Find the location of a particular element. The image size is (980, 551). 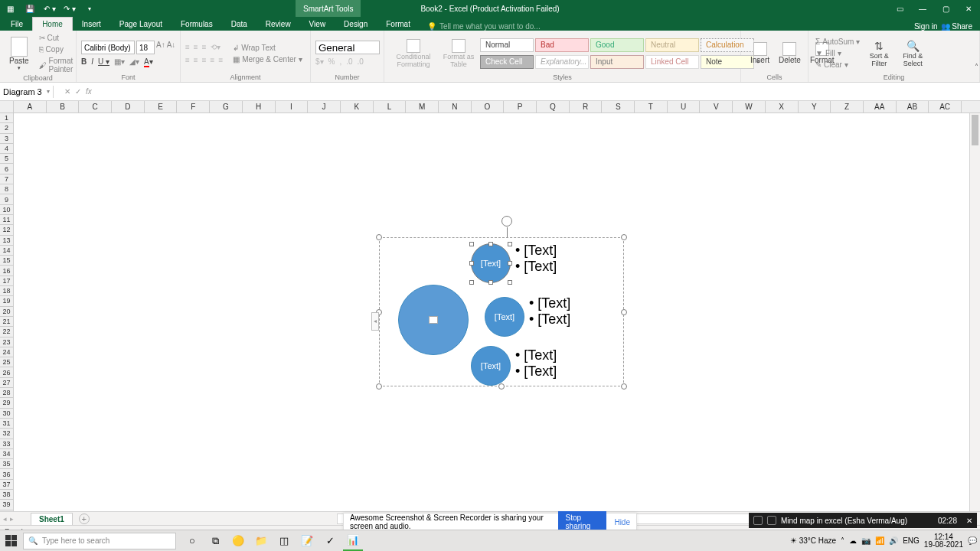

column-header: X is located at coordinates (782, 107).